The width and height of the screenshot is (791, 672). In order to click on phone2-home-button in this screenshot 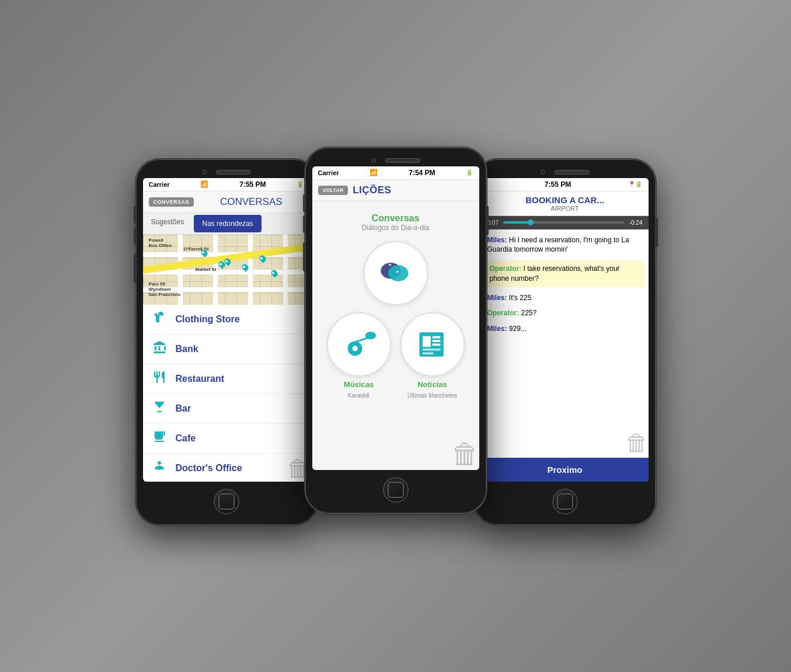, I will do `click(396, 490)`.